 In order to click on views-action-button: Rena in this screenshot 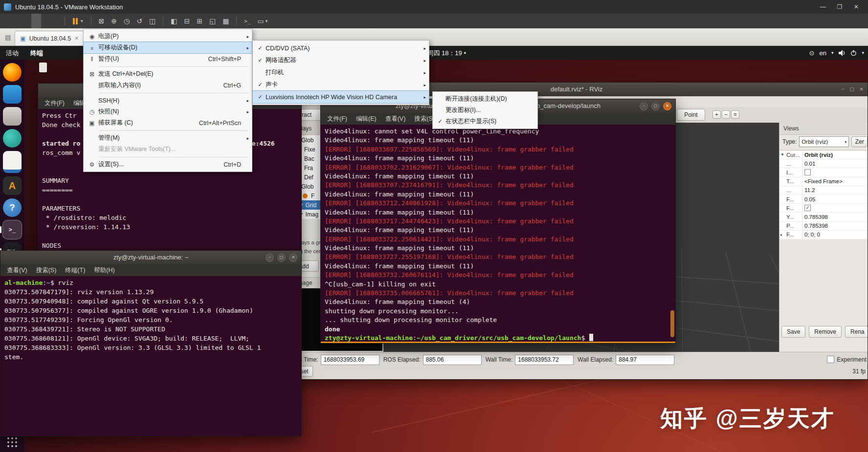, I will do `click(856, 332)`.